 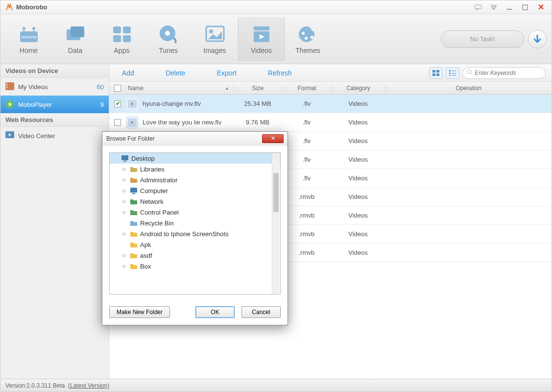 I want to click on dialog-title: Browse For Folder, so click(x=130, y=139).